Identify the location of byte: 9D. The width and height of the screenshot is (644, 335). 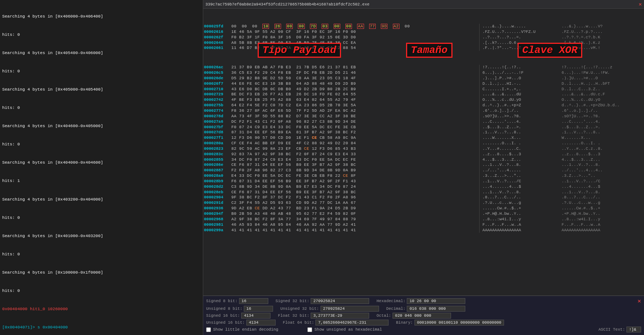
(384, 26).